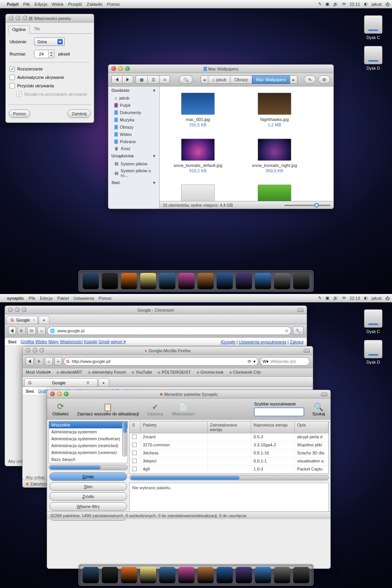 The width and height of the screenshot is (392, 588). I want to click on file-item: snow_borealis_default.jpg910,2 KB, so click(198, 156).